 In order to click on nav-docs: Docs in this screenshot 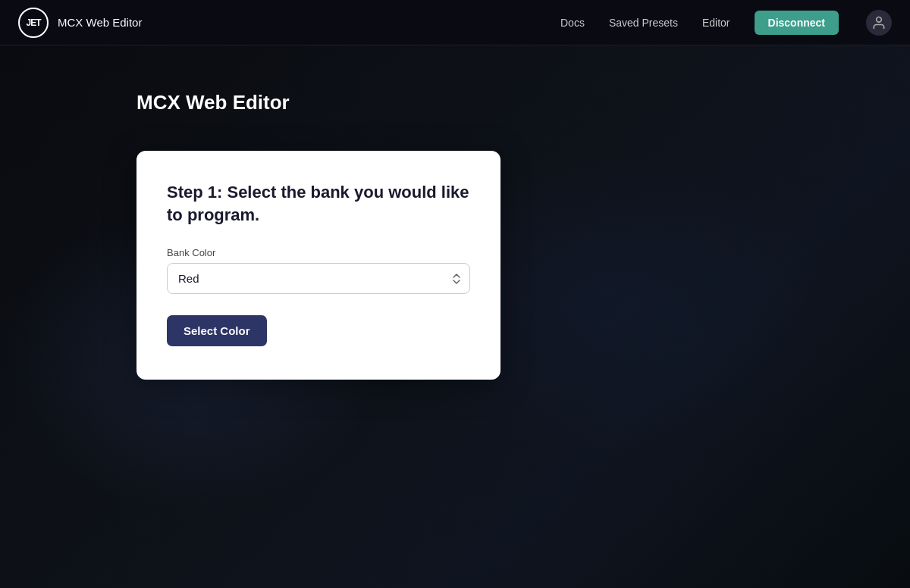, I will do `click(573, 23)`.